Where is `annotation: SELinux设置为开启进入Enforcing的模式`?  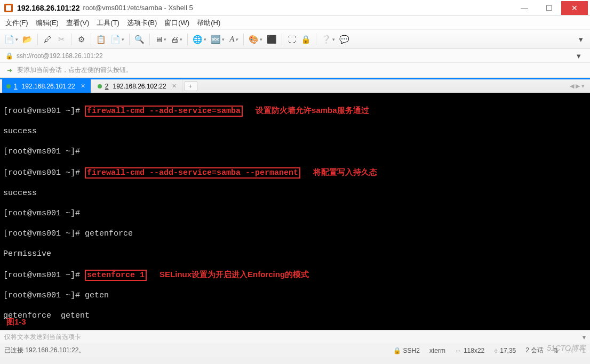
annotation: SELinux设置为开启进入Enforcing的模式 is located at coordinates (234, 274).